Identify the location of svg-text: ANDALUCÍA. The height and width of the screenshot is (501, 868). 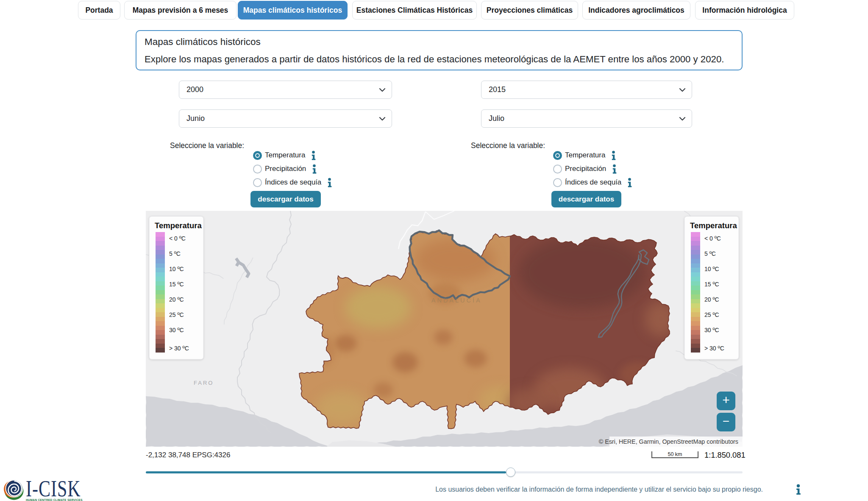
(457, 300).